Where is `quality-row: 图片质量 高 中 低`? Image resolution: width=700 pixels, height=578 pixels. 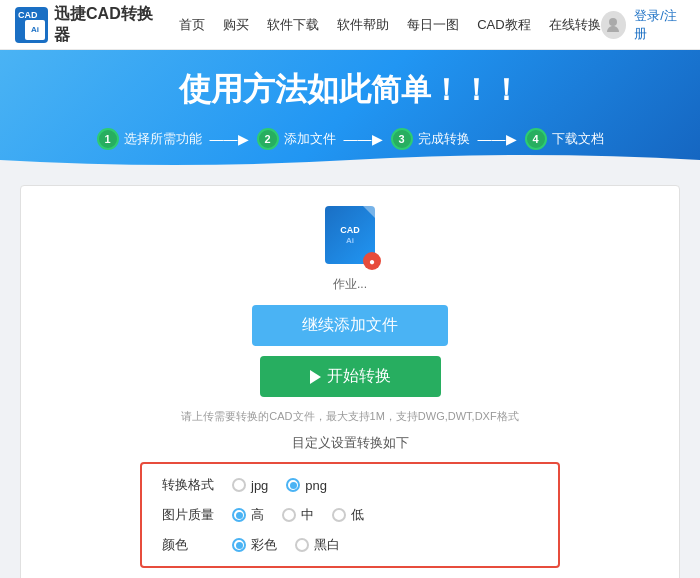 quality-row: 图片质量 高 中 低 is located at coordinates (350, 515).